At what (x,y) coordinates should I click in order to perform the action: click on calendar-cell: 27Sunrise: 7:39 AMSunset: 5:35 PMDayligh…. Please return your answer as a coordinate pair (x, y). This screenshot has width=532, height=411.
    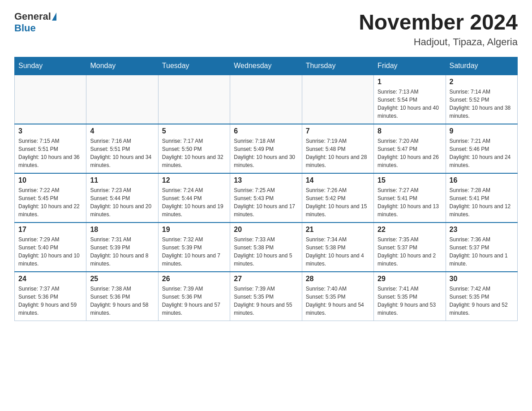
    Looking at the image, I should click on (266, 296).